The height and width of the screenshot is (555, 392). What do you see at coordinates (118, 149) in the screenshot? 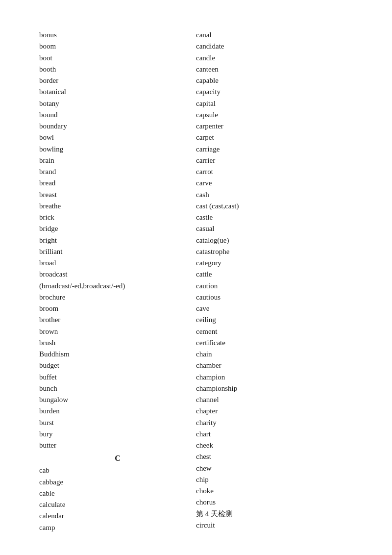
I see `list-item: bowling` at bounding box center [118, 149].